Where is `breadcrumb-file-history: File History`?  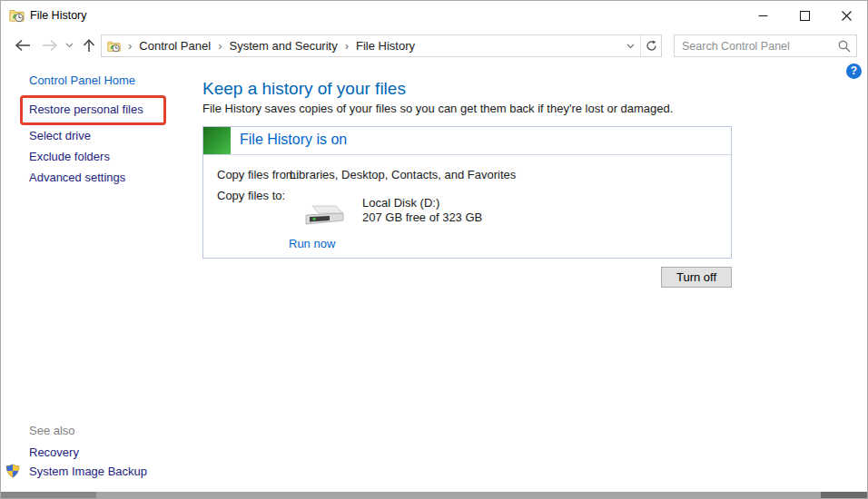 breadcrumb-file-history: File History is located at coordinates (385, 45).